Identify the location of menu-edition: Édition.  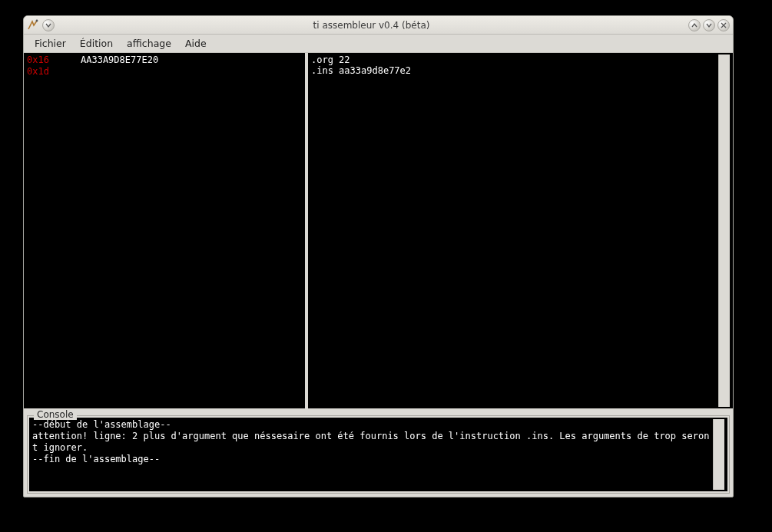
(97, 43).